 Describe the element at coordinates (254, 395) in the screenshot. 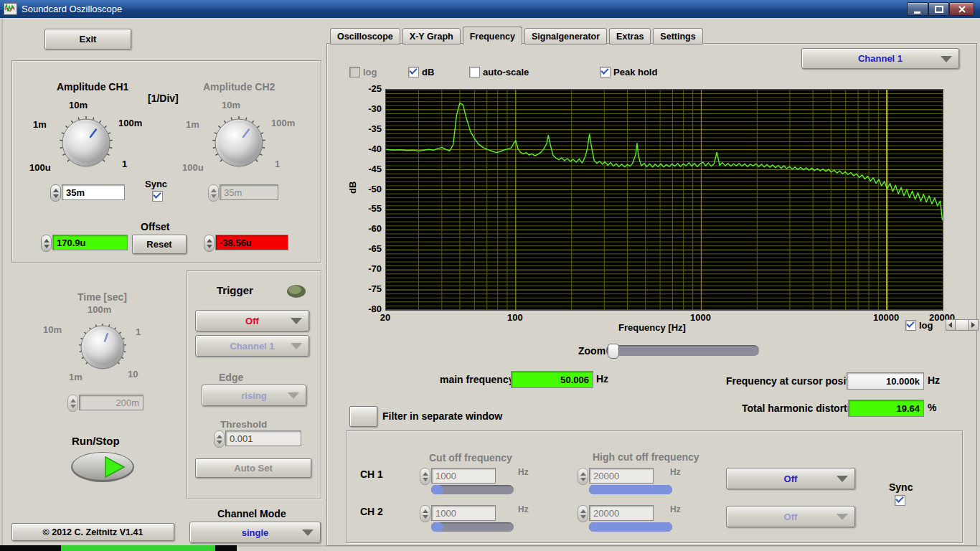

I see `trigger-edge-dropdown: rising` at that location.